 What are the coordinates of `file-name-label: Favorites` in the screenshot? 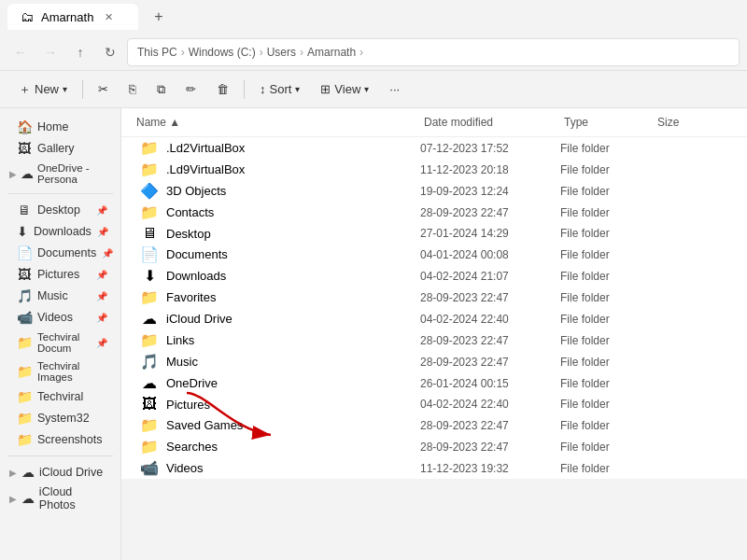 It's located at (190, 297).